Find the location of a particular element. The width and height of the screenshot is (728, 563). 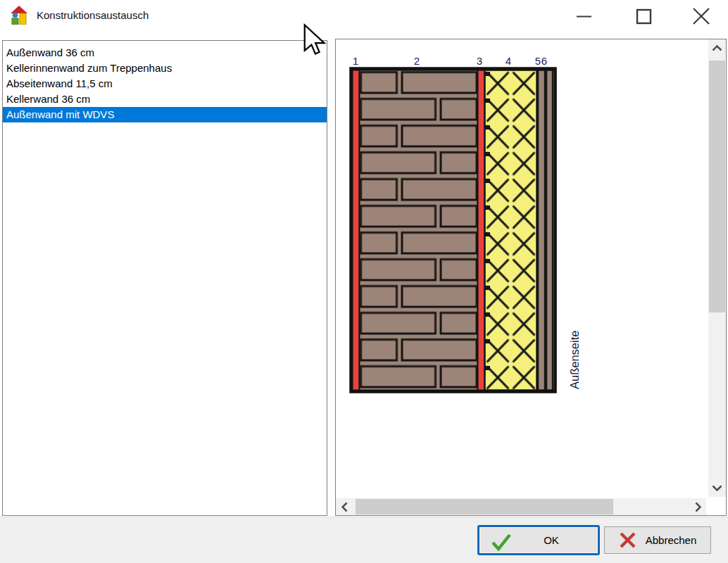

list-item: Außenwand 36 cm is located at coordinates (165, 53).